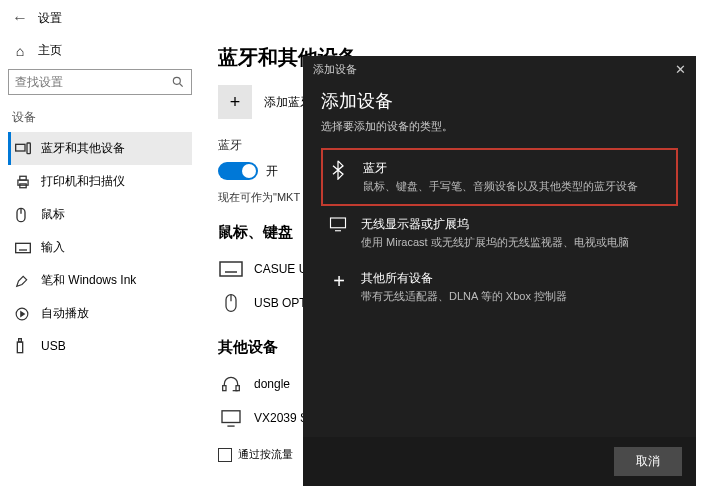  I want to click on device-name: dongle, so click(272, 384).